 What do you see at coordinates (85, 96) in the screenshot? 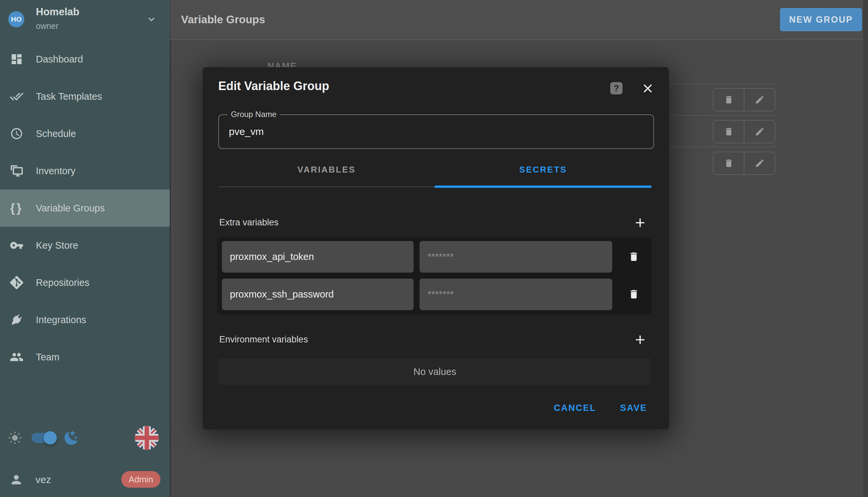
I see `sidebar-item-task-templates: Task Templates` at bounding box center [85, 96].